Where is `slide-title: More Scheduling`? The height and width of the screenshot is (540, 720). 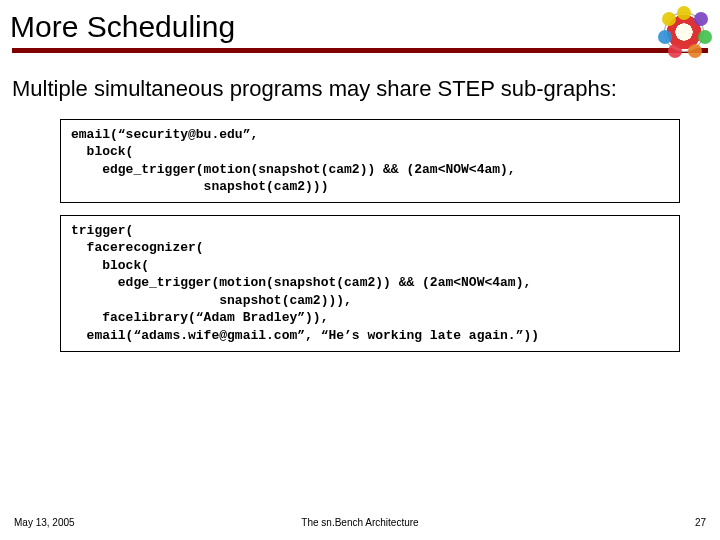 slide-title: More Scheduling is located at coordinates (360, 24).